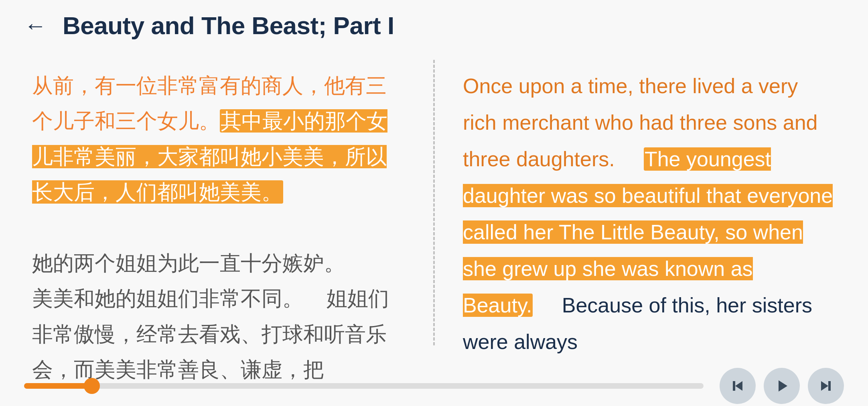 Image resolution: width=868 pixels, height=406 pixels. What do you see at coordinates (364, 386) in the screenshot?
I see `progress-bar` at bounding box center [364, 386].